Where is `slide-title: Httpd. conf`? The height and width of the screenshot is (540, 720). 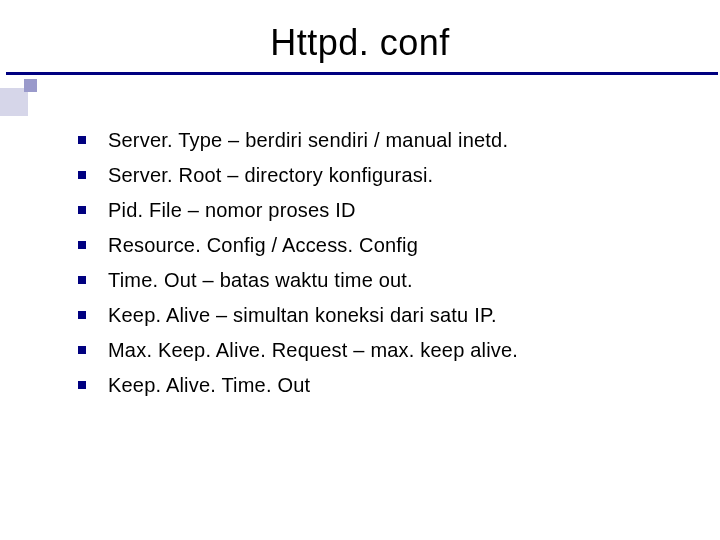 slide-title: Httpd. conf is located at coordinates (360, 43).